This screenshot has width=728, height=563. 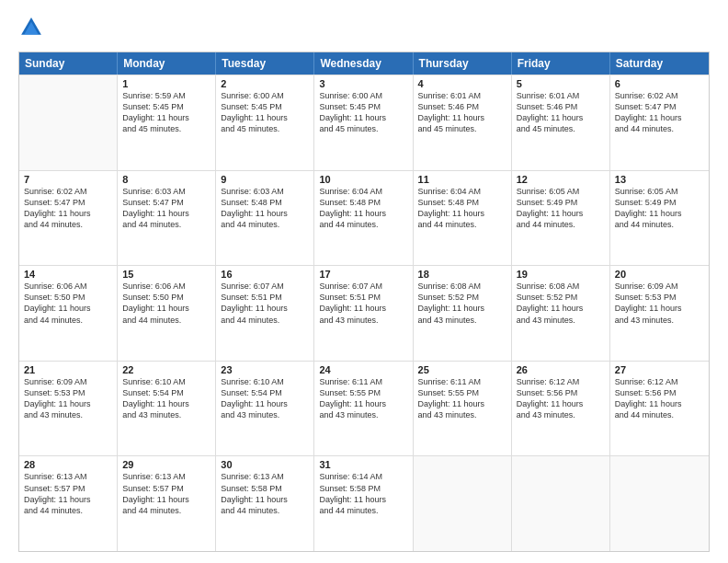 I want to click on cell-info: Sunrise: 6:07 AM, so click(x=363, y=286).